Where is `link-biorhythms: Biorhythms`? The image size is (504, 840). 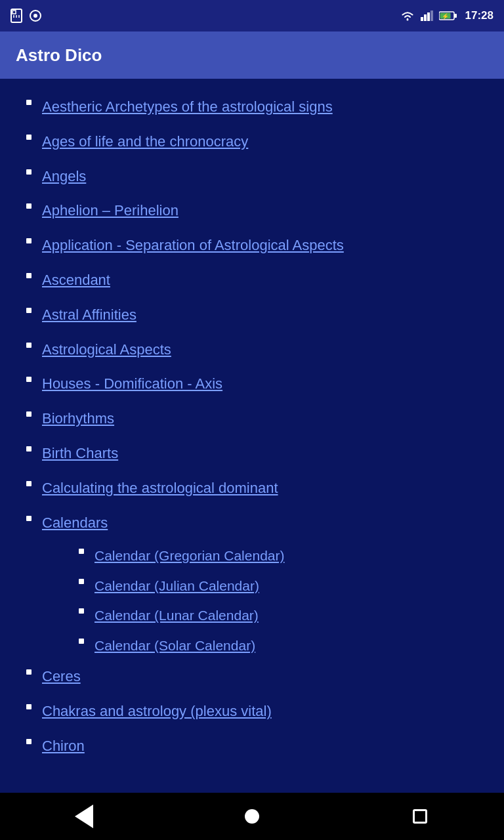 link-biorhythms: Biorhythms is located at coordinates (78, 419).